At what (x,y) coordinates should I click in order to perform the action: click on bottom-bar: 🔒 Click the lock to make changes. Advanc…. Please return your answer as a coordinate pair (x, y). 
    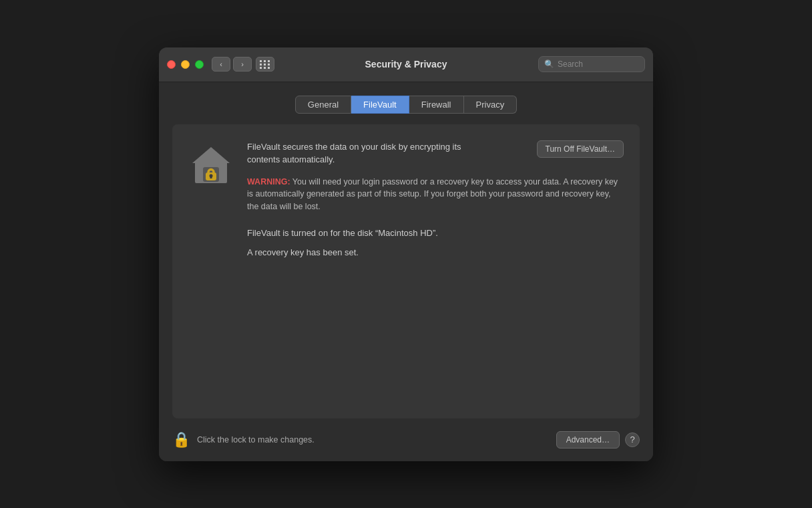
    Looking at the image, I should click on (406, 440).